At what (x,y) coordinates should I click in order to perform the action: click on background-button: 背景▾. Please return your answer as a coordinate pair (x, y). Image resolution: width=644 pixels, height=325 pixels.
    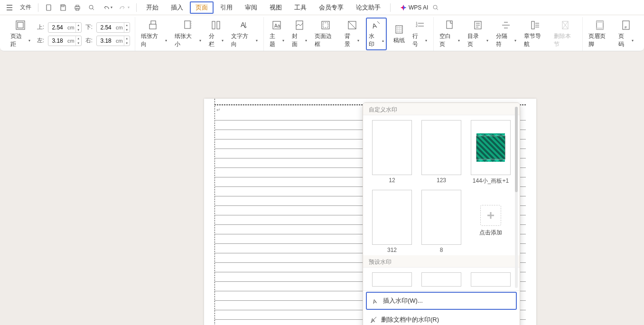
    Looking at the image, I should click on (352, 34).